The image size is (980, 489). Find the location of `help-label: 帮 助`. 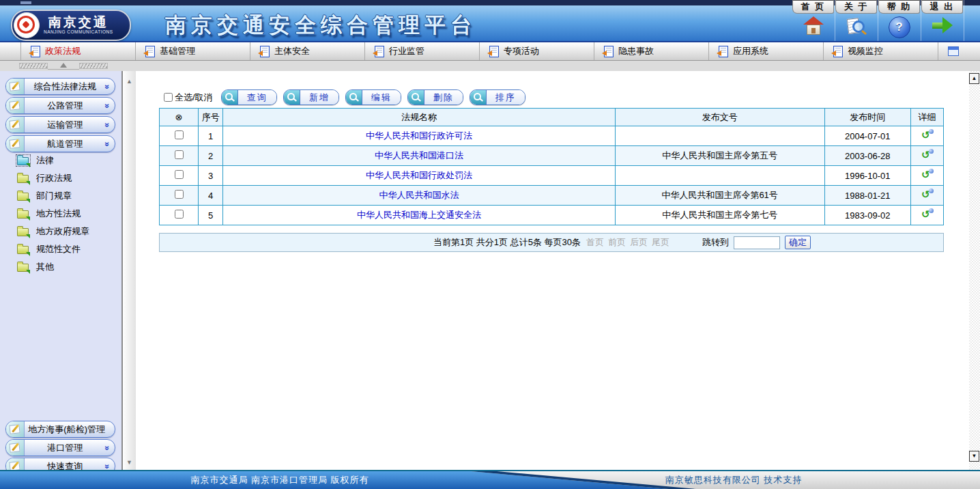

help-label: 帮 助 is located at coordinates (899, 7).